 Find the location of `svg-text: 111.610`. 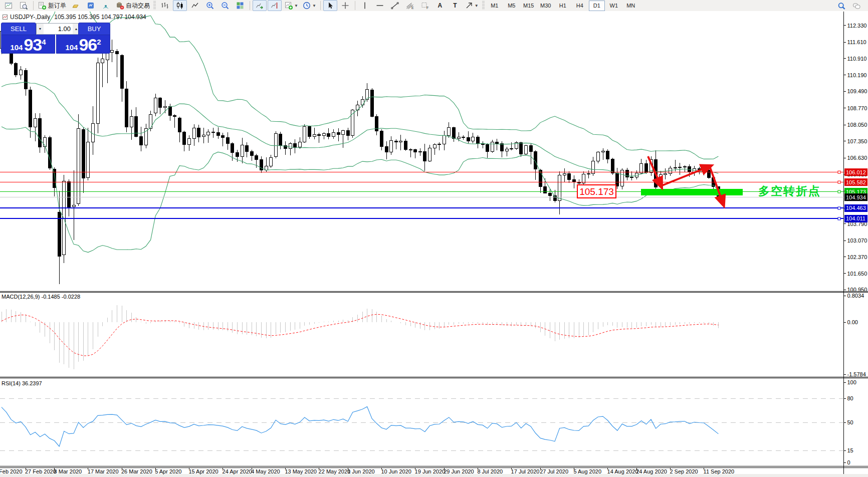

svg-text: 111.610 is located at coordinates (857, 42).